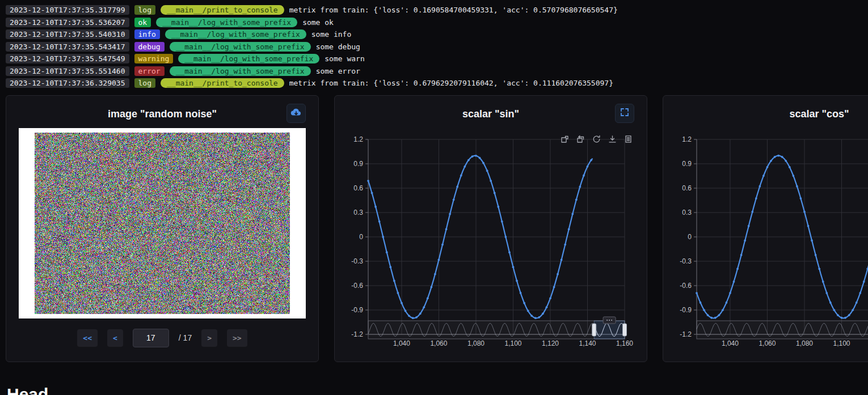 The width and height of the screenshot is (868, 395). I want to click on data-zoom-icon, so click(565, 139).